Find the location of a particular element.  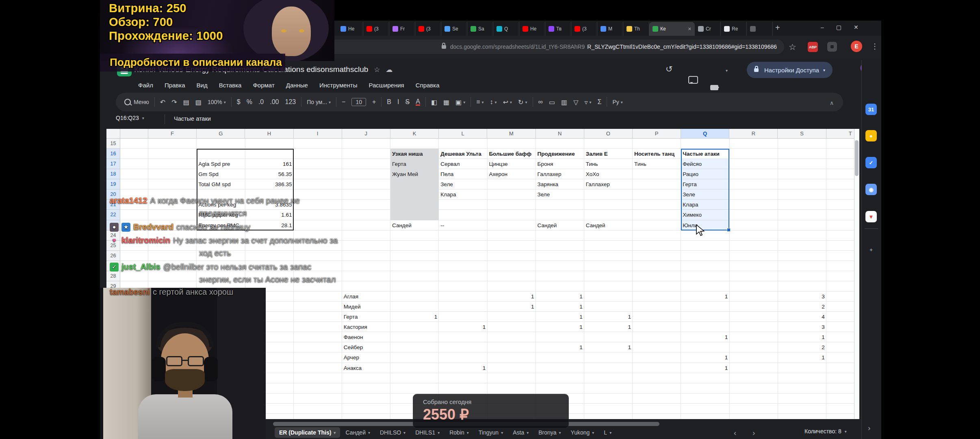

maps-icon: ▼ is located at coordinates (871, 217).